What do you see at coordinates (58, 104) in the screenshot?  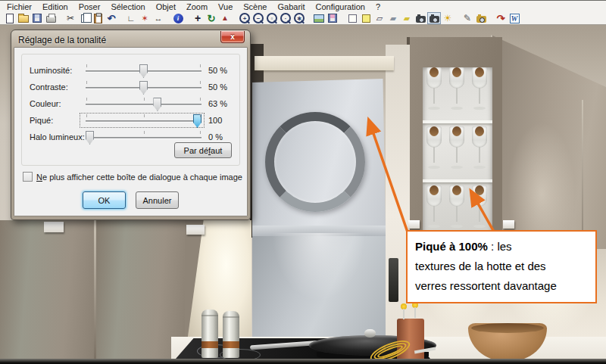 I see `couleur-label: Couleur:` at bounding box center [58, 104].